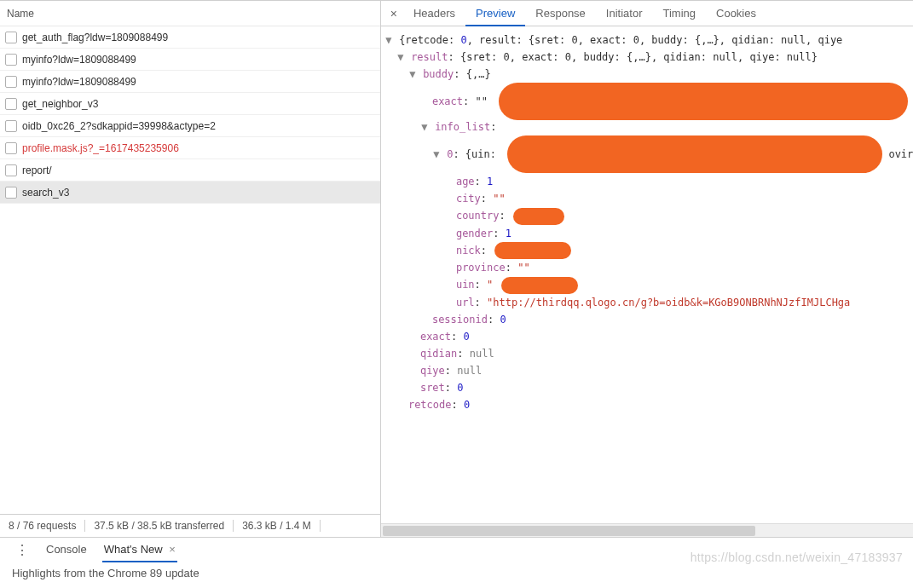 This screenshot has height=588, width=913. I want to click on request-name: get_auth_flag?ldw=1809088499, so click(95, 37).